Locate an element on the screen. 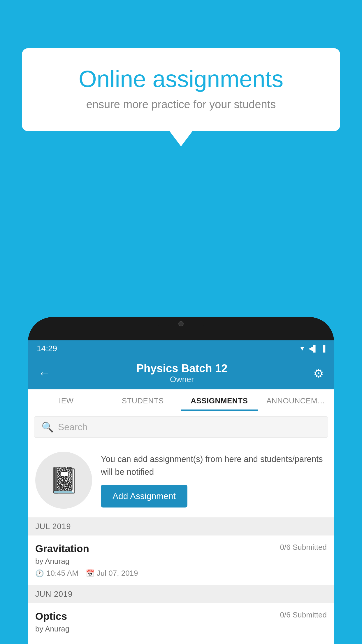 The height and width of the screenshot is (644, 362). tab-iew: IEW is located at coordinates (66, 400).